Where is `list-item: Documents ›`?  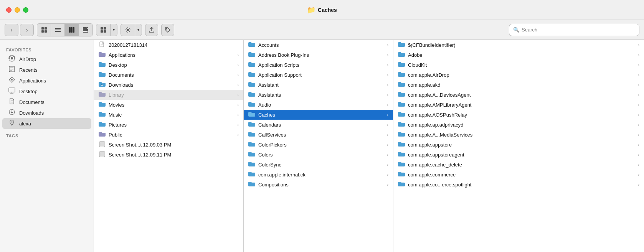 list-item: Documents › is located at coordinates (169, 75).